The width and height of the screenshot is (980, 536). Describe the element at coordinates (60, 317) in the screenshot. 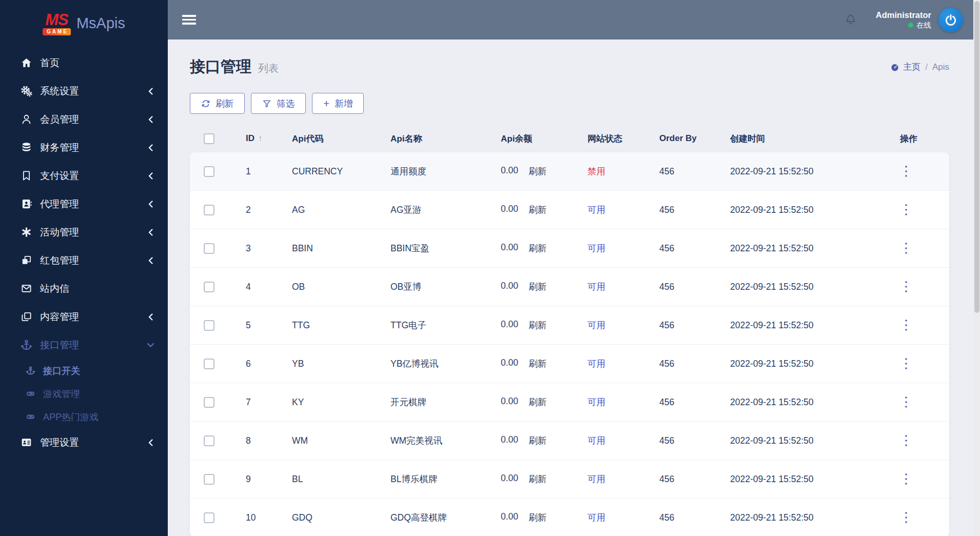

I see `sidebar-item-label: 内容管理` at that location.